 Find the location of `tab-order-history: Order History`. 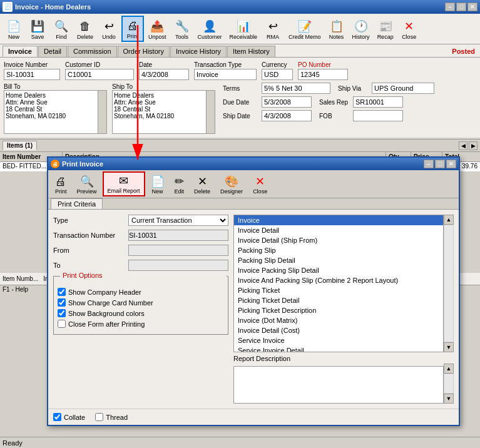

tab-order-history: Order History is located at coordinates (144, 51).